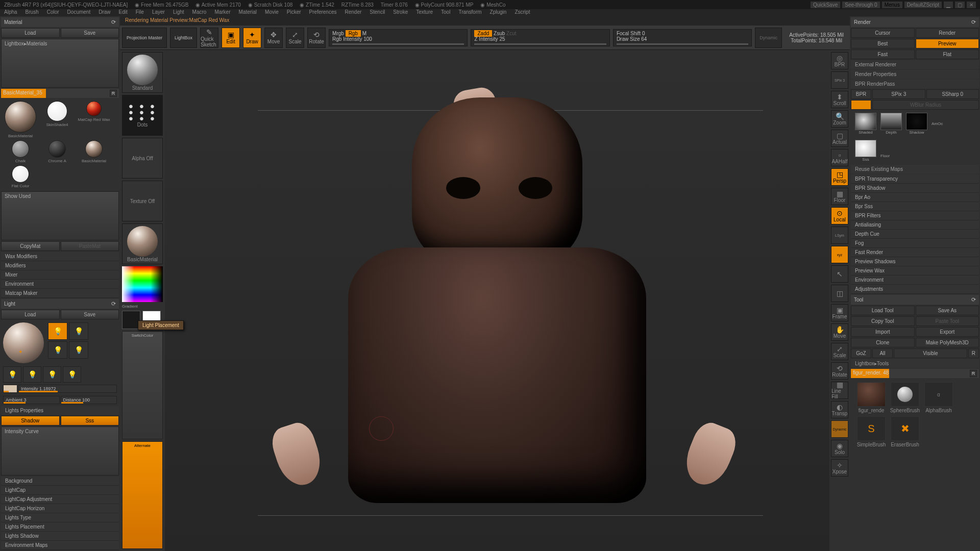 This screenshot has height=551, width=980. What do you see at coordinates (67, 389) in the screenshot?
I see `light-intensity-slider: Intensity 1.18972` at bounding box center [67, 389].